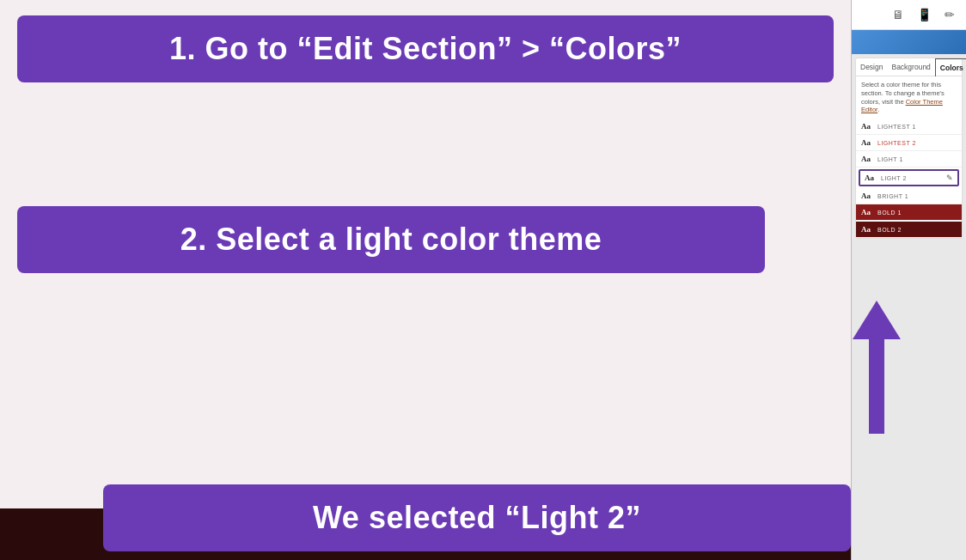  Describe the element at coordinates (909, 42) in the screenshot. I see `blue-accent-bar` at that location.